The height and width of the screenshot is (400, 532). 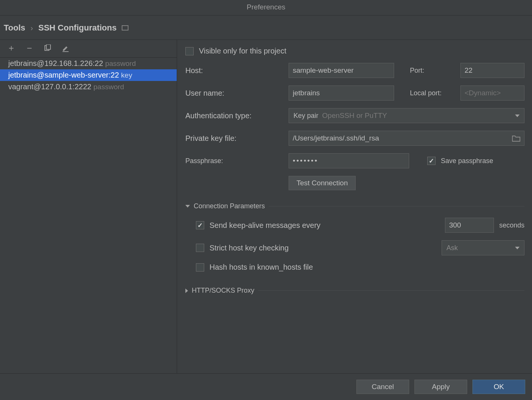 What do you see at coordinates (433, 71) in the screenshot?
I see `port-label: Port:` at bounding box center [433, 71].